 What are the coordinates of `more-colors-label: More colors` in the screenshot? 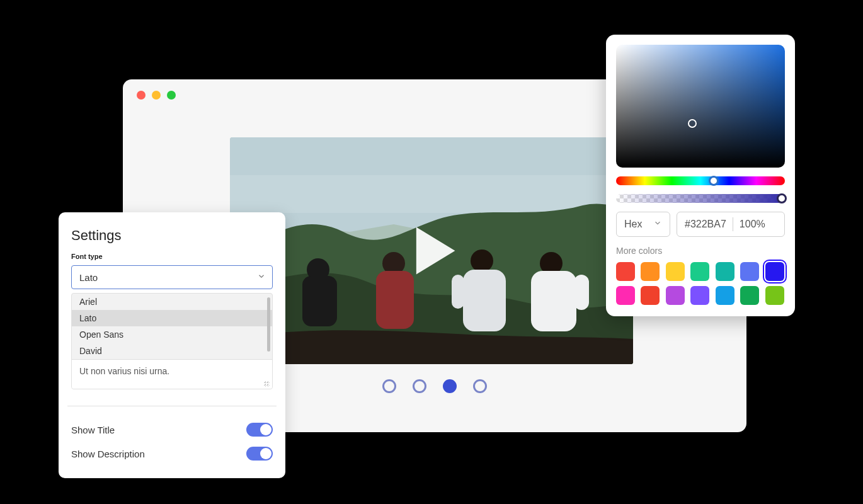 It's located at (700, 251).